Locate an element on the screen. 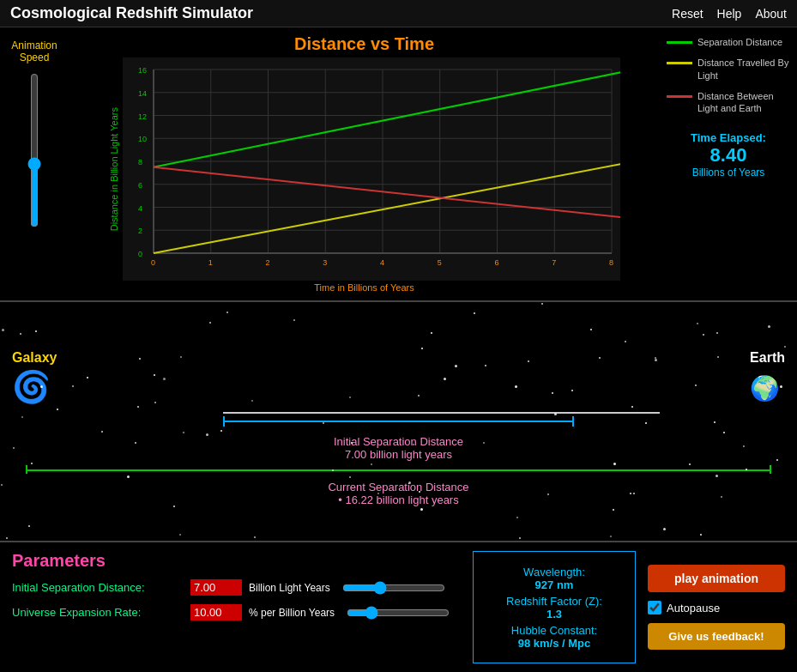 This screenshot has height=672, width=797. earth-label: Earth is located at coordinates (767, 358).